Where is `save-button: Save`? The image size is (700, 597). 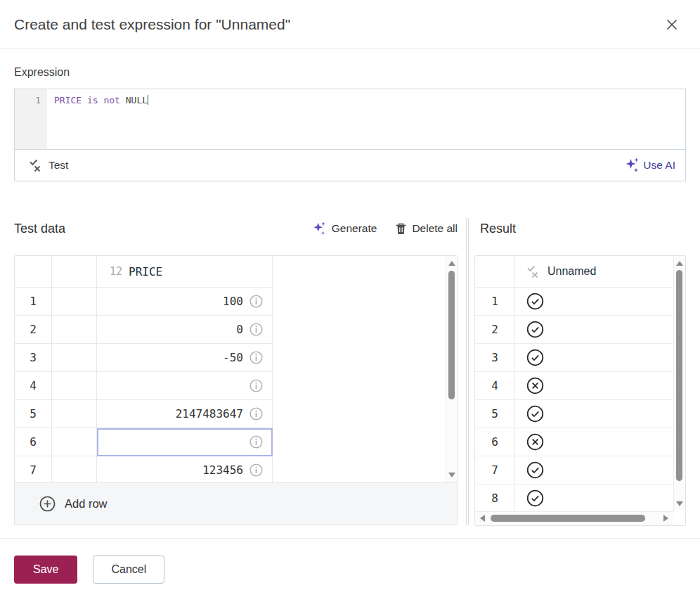 save-button: Save is located at coordinates (46, 570).